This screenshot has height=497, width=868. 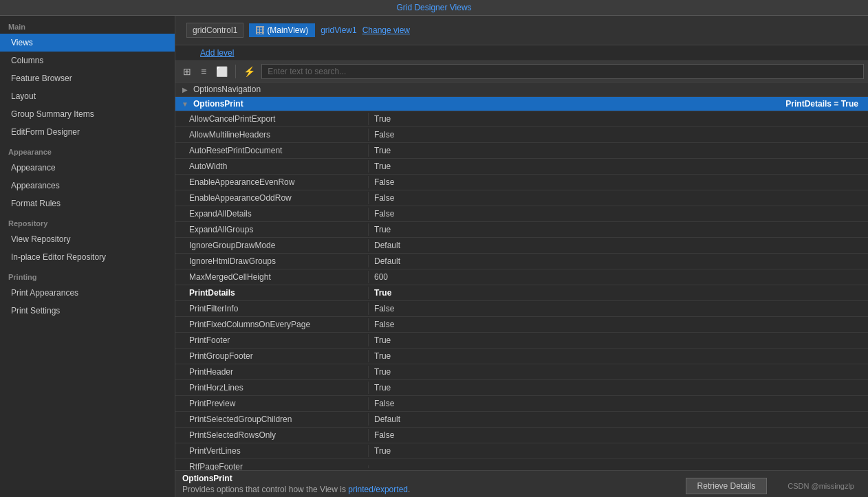 I want to click on title-prefix: Grid Designer, so click(x=422, y=8).